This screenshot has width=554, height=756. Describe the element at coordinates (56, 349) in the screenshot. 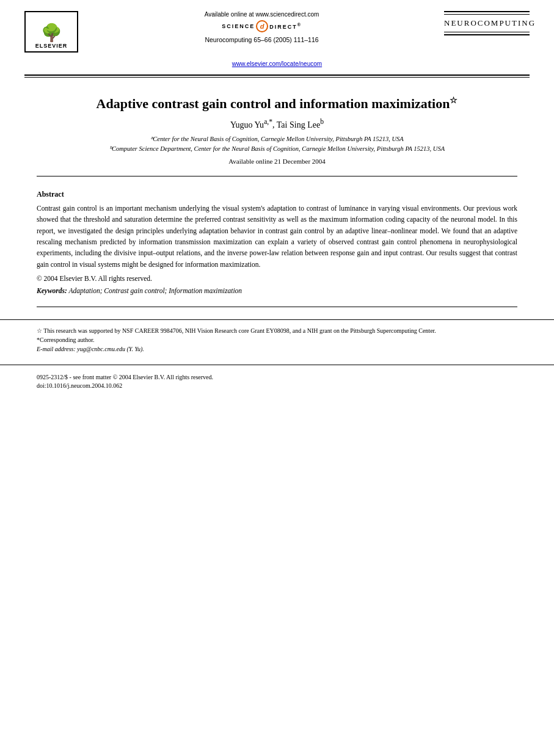

I see `email-label: E-mail address:` at that location.